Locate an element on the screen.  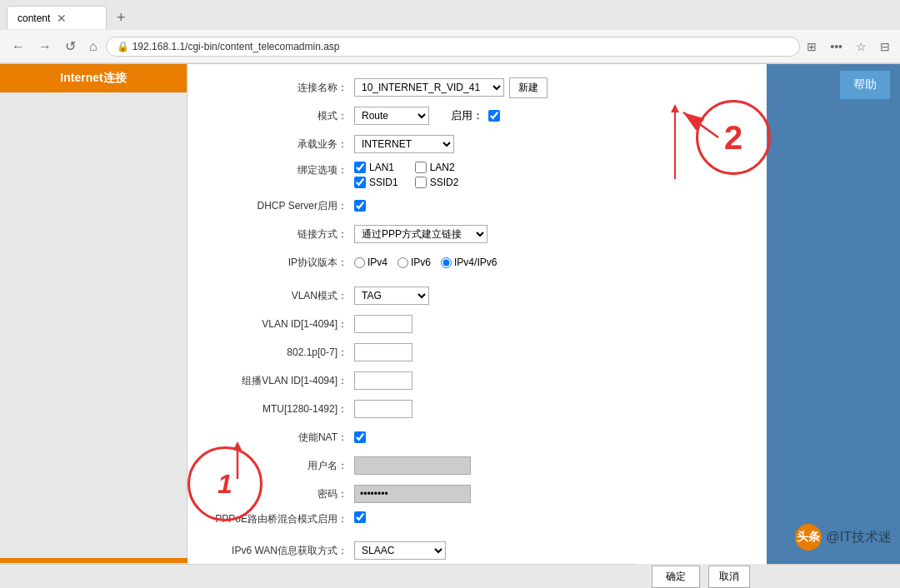
vlan-mode-select: TAG is located at coordinates (392, 296).